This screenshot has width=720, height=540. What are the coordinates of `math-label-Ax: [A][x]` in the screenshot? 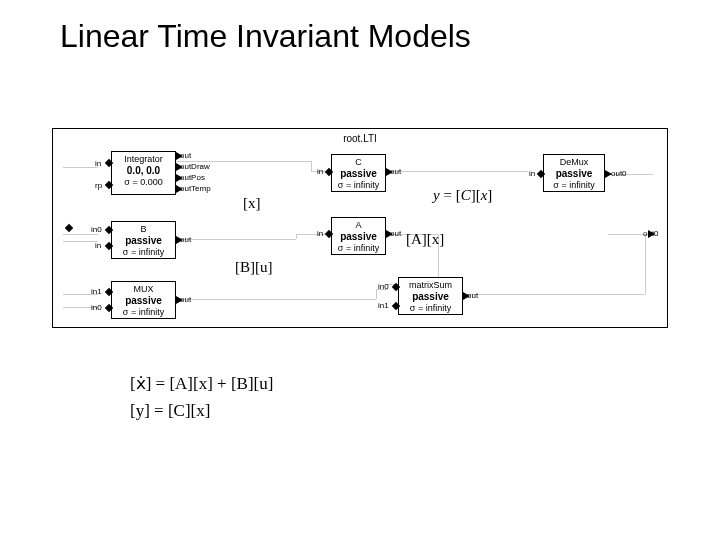 It's located at (425, 240).